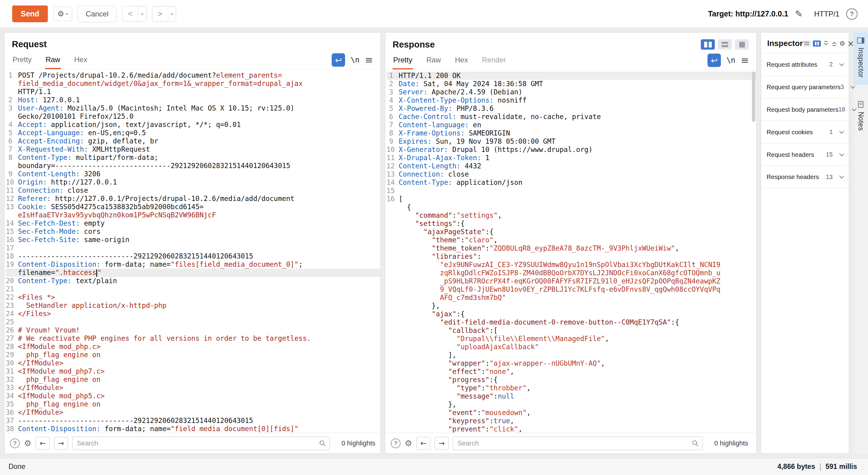  What do you see at coordinates (462, 61) in the screenshot?
I see `response-tab-hex: Hex` at bounding box center [462, 61].